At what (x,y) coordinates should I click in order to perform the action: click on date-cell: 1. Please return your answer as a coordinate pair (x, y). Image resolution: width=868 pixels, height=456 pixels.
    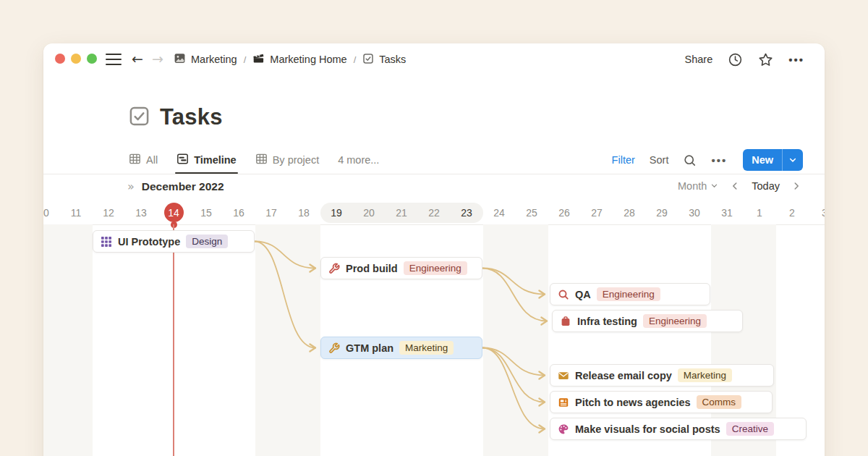
    Looking at the image, I should click on (760, 213).